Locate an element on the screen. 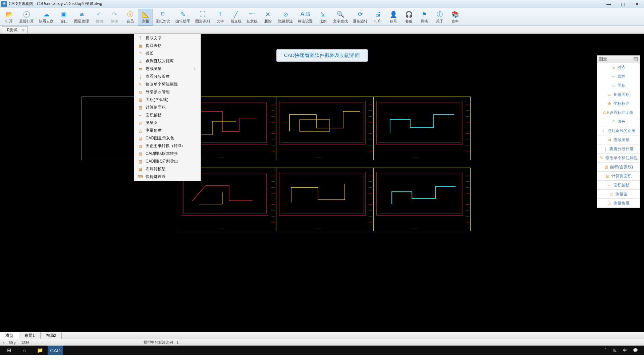  minimize-button: — is located at coordinates (609, 4).